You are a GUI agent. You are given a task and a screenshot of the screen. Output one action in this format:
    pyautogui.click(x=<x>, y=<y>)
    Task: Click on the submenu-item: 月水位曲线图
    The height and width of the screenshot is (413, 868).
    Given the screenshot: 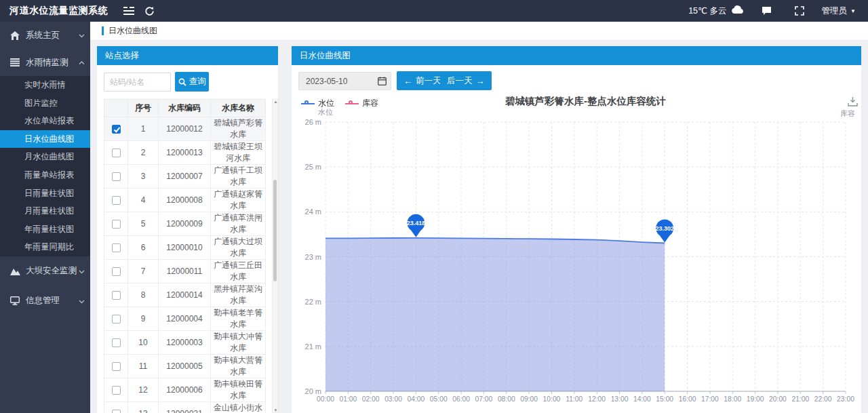 What is the action you would take?
    pyautogui.click(x=45, y=157)
    